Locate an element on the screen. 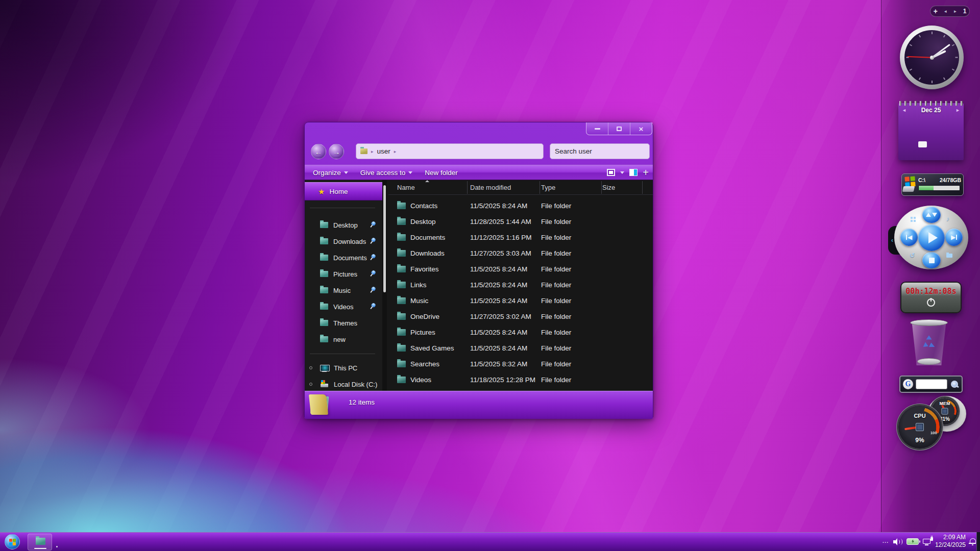  close-button: × is located at coordinates (641, 129).